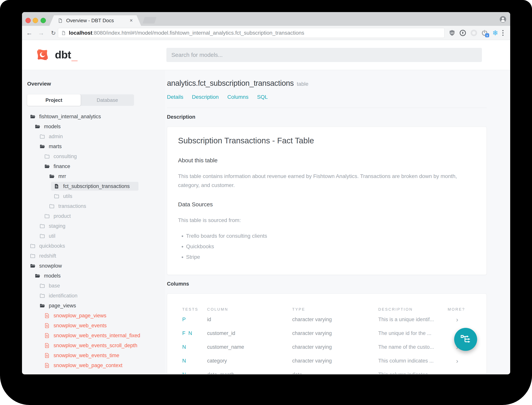 The width and height of the screenshot is (532, 405). I want to click on tree-item-page_views: page_views, so click(94, 306).